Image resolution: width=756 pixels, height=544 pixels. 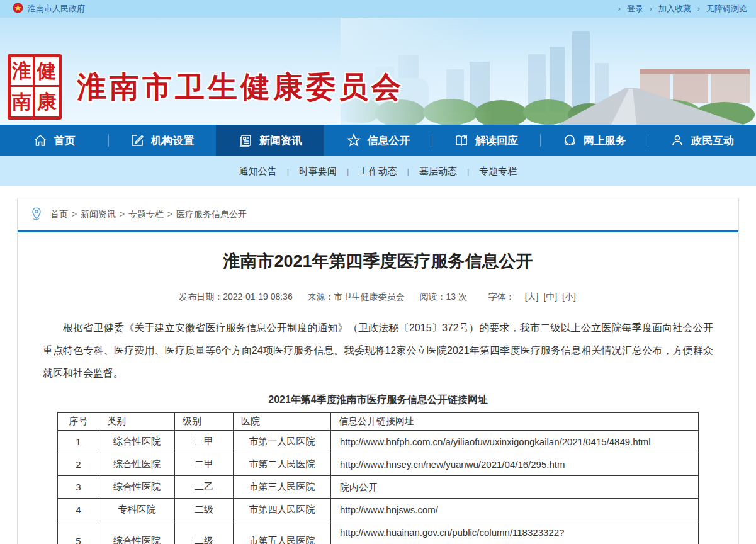 I want to click on nav-label: 首页, so click(x=65, y=141).